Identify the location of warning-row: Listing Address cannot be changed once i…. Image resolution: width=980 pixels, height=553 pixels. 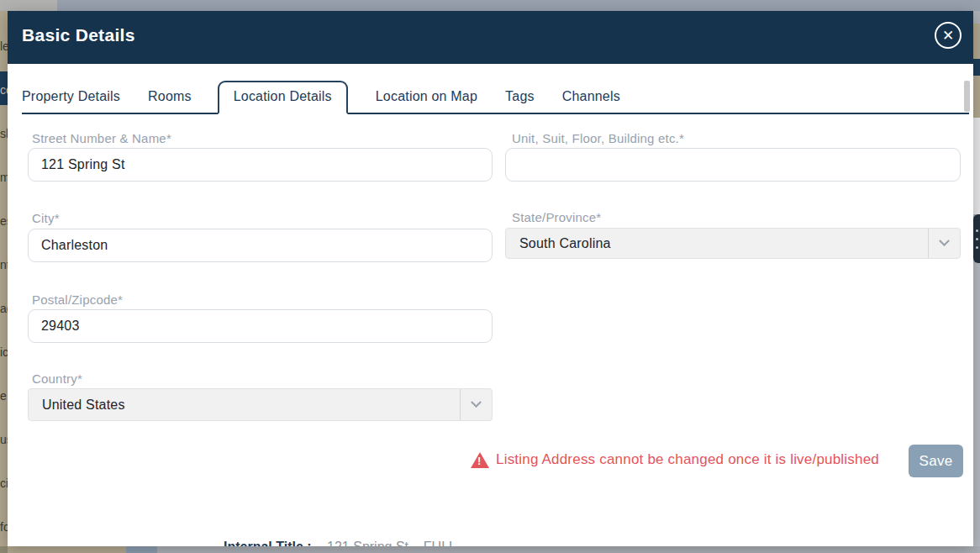
(491, 461).